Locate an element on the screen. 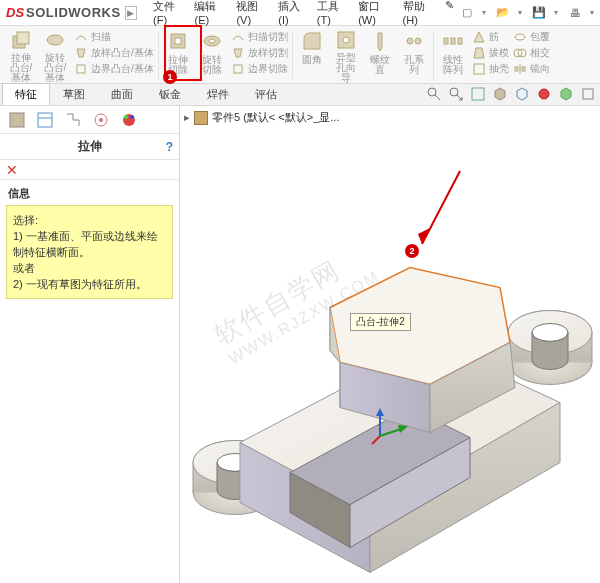 The height and width of the screenshot is (583, 600). revolve-cut-icon is located at coordinates (212, 41).